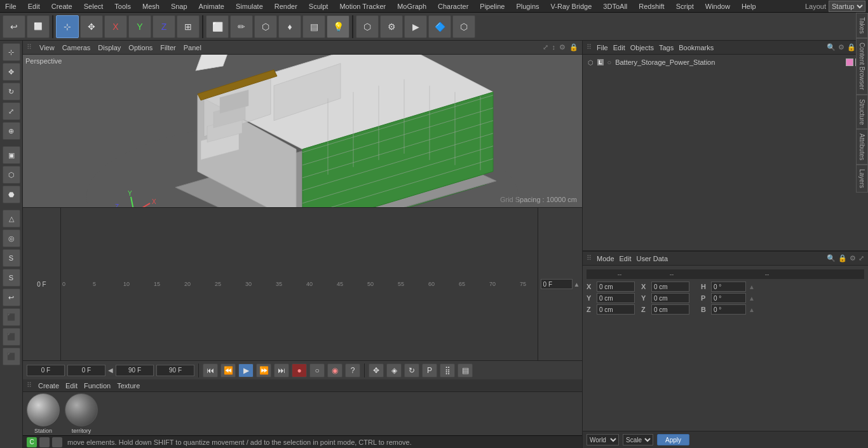 This screenshot has width=868, height=448. I want to click on arrow-btn-left: ◀, so click(111, 370).